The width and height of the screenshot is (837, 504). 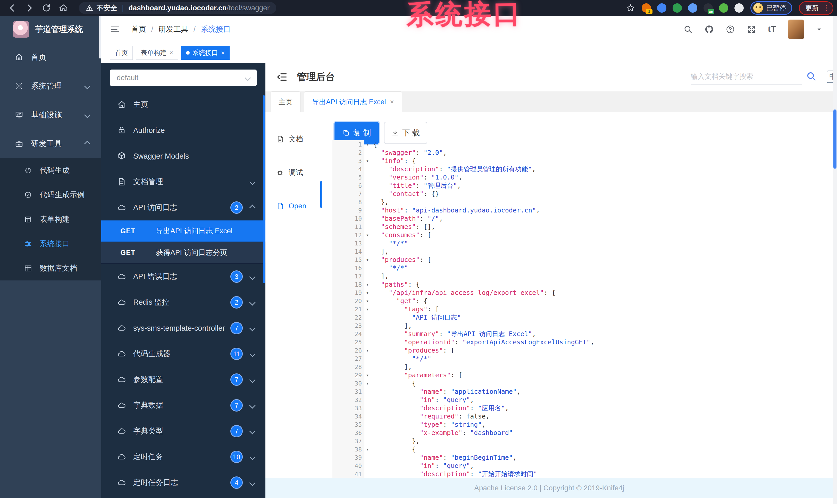 I want to click on extension-green-circle, so click(x=677, y=8).